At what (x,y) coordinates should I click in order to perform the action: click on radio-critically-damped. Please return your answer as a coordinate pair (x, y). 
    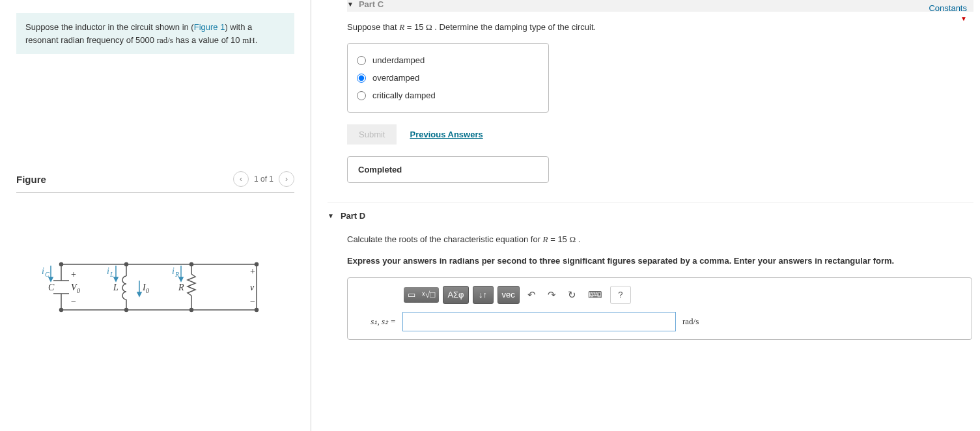
    Looking at the image, I should click on (361, 96).